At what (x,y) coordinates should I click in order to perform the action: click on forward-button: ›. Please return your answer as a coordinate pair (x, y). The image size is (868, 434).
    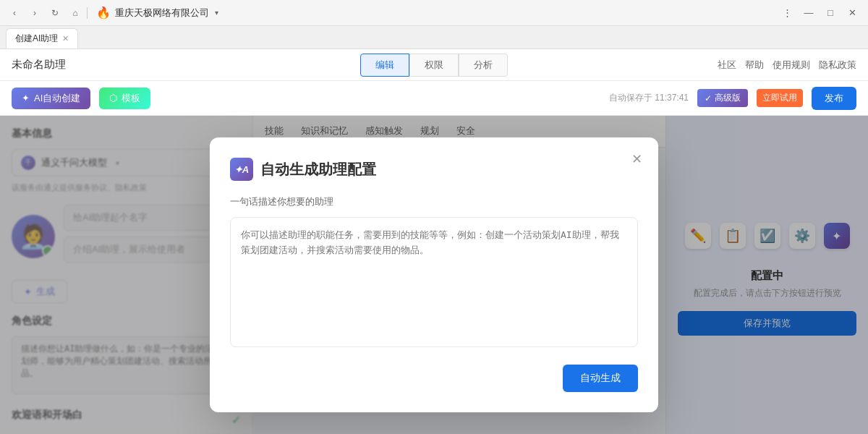
    Looking at the image, I should click on (35, 13).